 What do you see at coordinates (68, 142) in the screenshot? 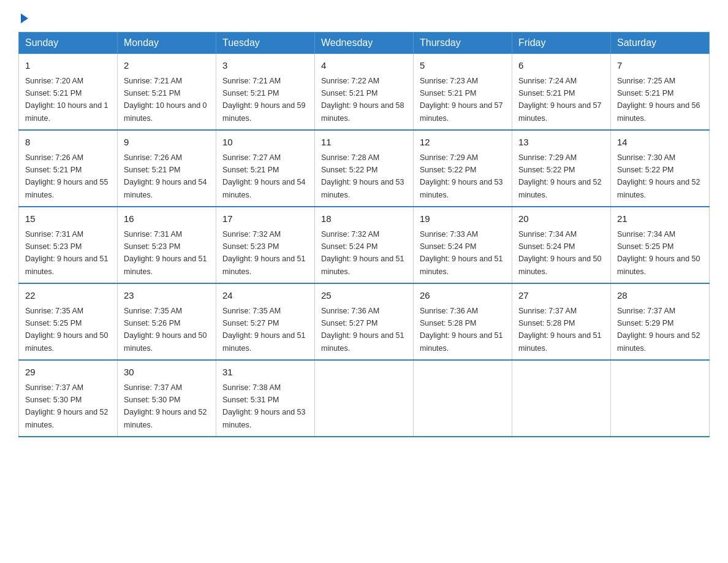
I see `day-number: 8` at bounding box center [68, 142].